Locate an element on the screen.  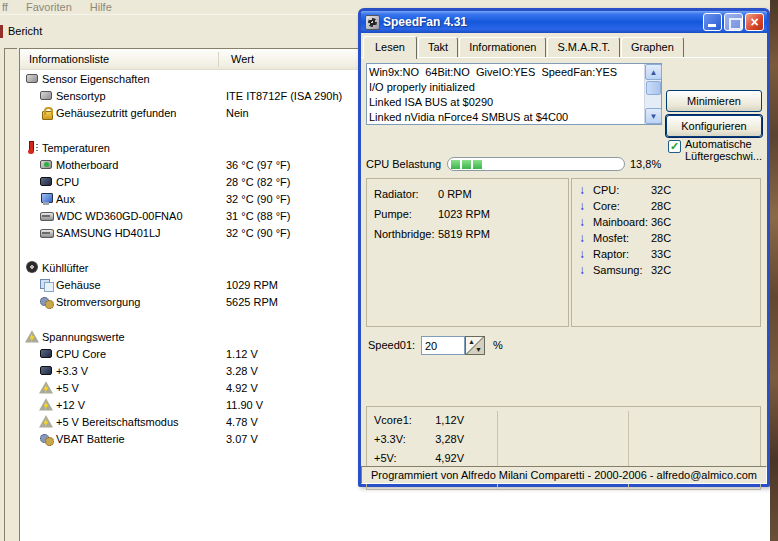
row-label: Aux is located at coordinates (66, 199).